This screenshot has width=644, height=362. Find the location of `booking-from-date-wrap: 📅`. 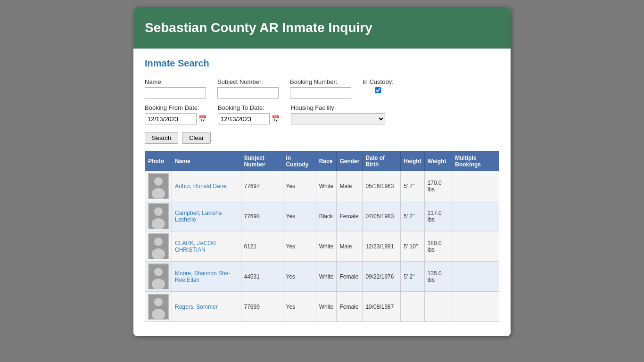

booking-from-date-wrap: 📅 is located at coordinates (175, 119).